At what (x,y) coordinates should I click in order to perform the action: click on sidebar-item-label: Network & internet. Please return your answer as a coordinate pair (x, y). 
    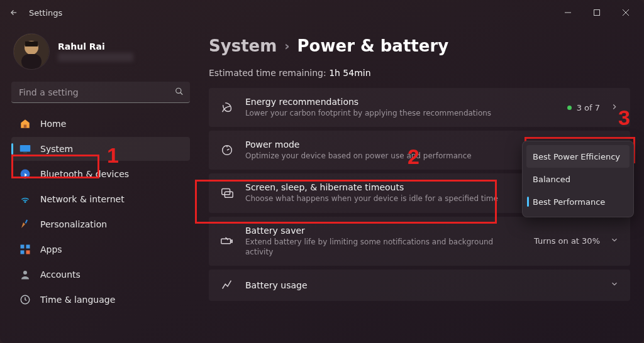
    Looking at the image, I should click on (82, 199).